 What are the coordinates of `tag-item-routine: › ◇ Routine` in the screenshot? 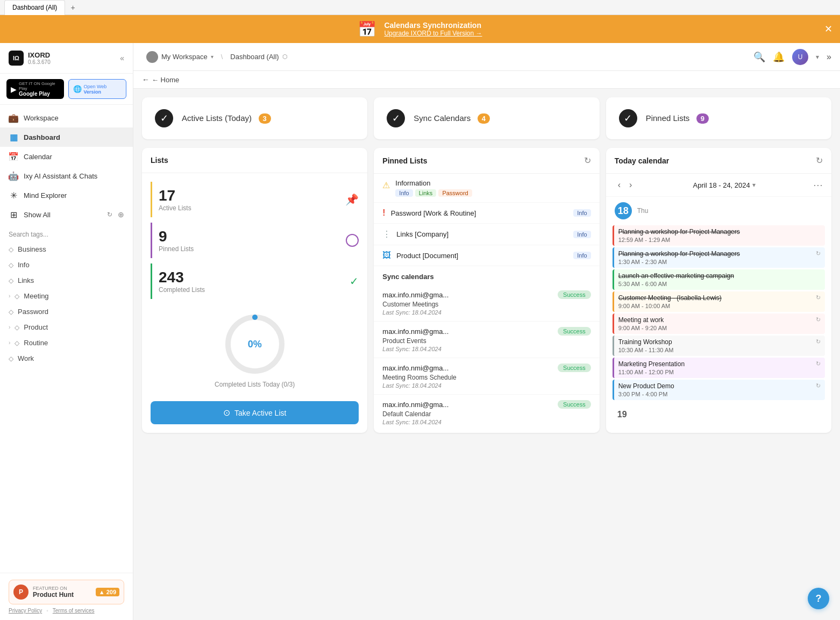 It's located at (67, 343).